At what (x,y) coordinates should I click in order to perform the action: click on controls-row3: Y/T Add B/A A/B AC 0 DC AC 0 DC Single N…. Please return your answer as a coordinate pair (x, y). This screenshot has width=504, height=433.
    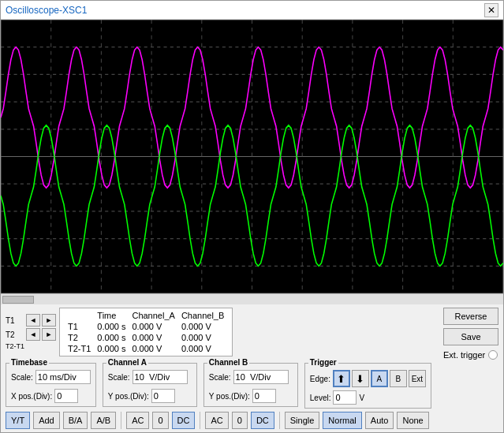
    Looking at the image, I should click on (252, 420).